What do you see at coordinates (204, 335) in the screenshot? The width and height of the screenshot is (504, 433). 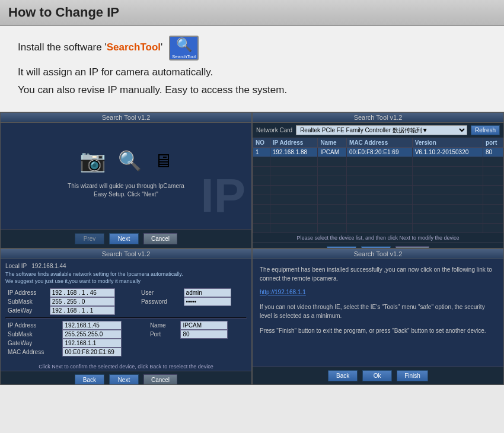 I see `port-input` at bounding box center [204, 335].